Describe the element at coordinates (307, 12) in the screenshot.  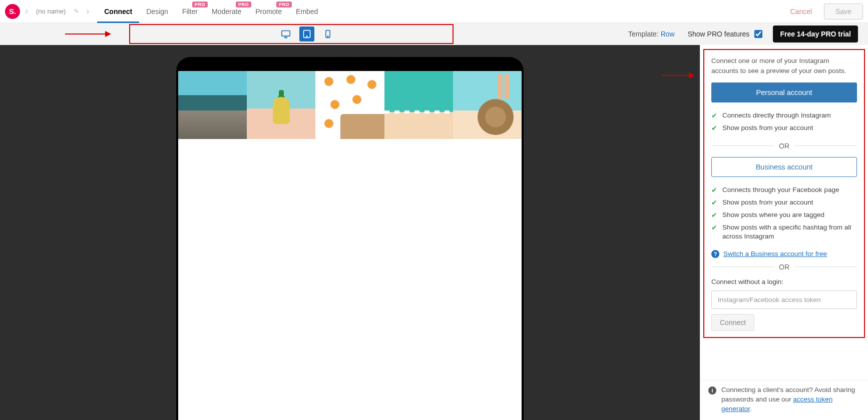
I see `tab-label: Embed` at that location.